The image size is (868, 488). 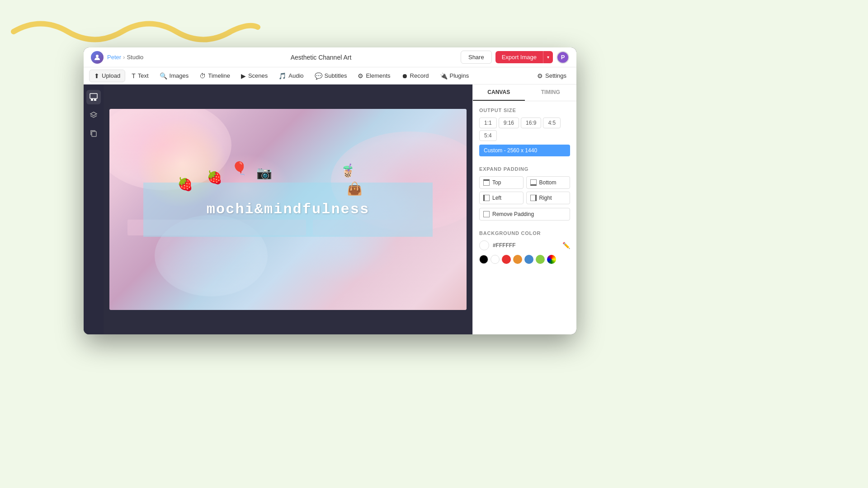 I want to click on subtitles-label: Subtitles, so click(x=336, y=76).